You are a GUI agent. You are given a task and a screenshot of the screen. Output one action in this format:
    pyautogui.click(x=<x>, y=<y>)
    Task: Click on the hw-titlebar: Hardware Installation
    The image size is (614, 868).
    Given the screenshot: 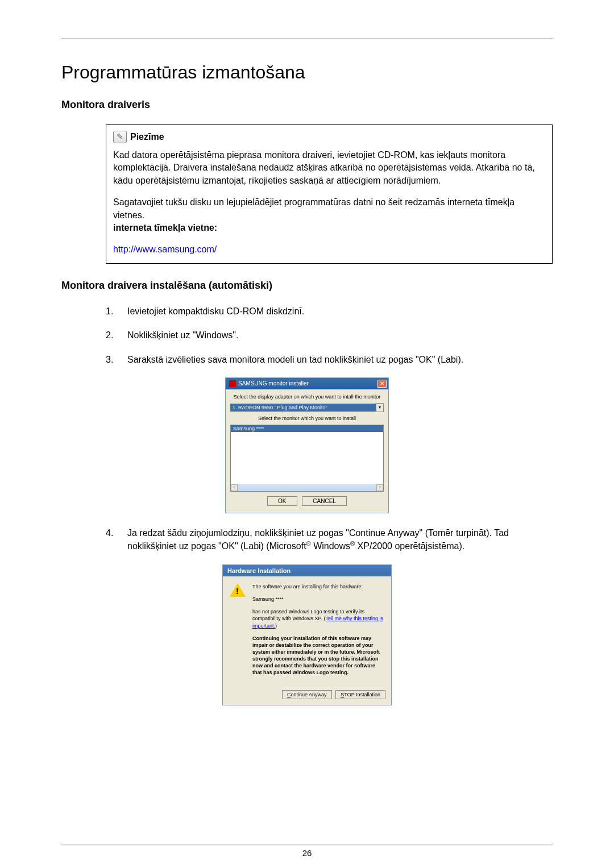 What is the action you would take?
    pyautogui.click(x=307, y=571)
    